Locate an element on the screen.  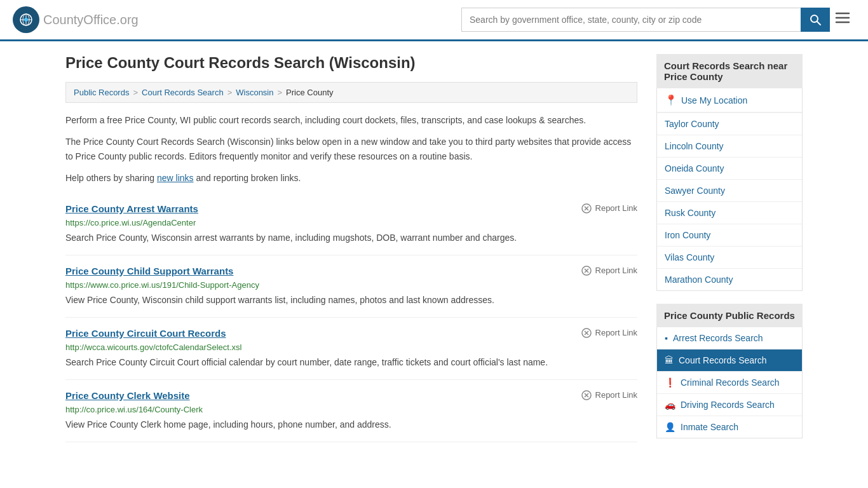
menu-button is located at coordinates (843, 20).